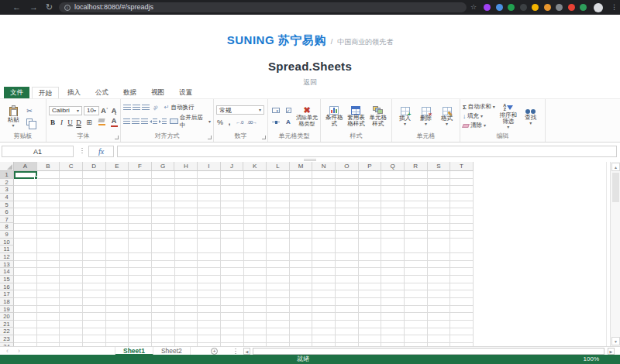 The height and width of the screenshot is (364, 620). Describe the element at coordinates (95, 167) in the screenshot. I see `column-header-D: D` at that location.